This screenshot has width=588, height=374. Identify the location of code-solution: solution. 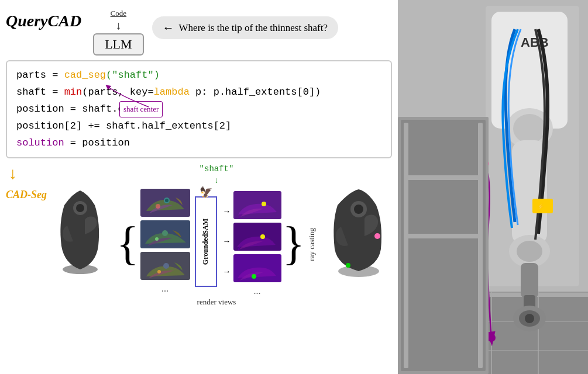
(40, 143).